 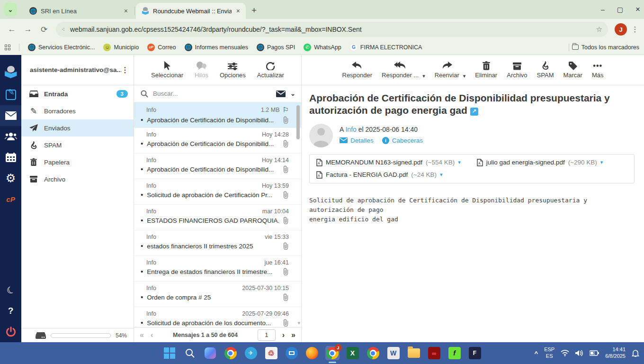 What do you see at coordinates (10, 95) in the screenshot?
I see `compose-button` at bounding box center [10, 95].